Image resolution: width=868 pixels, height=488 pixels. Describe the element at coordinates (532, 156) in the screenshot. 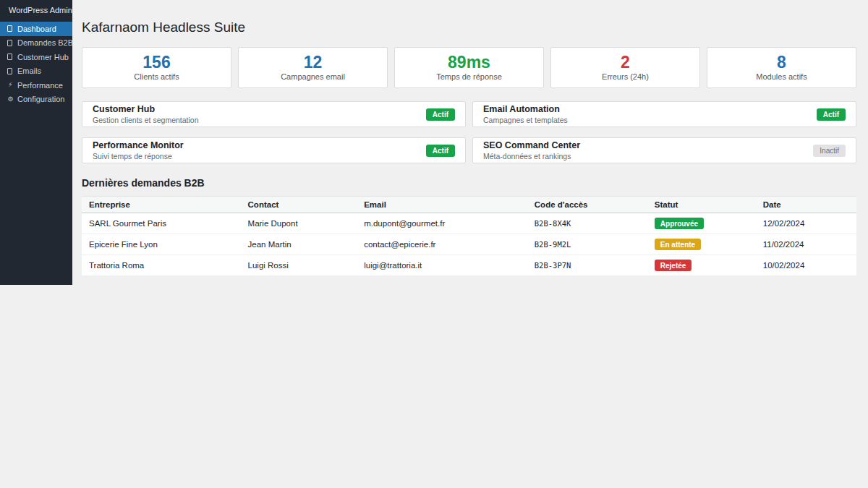

I see `module-description: Méta-données et rankings` at that location.